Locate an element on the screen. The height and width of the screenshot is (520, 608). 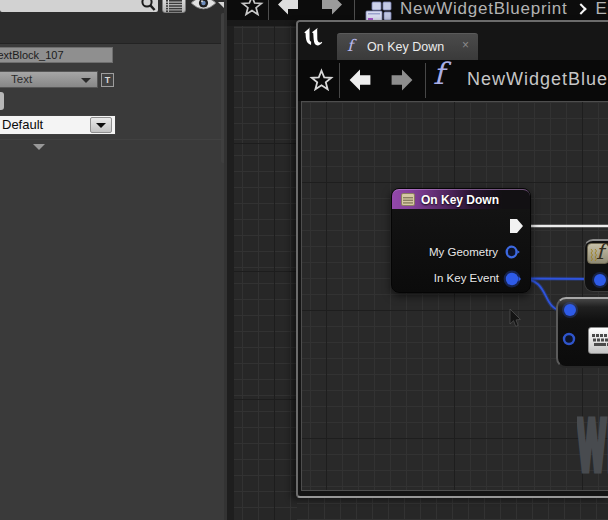
font-family-combo: Text is located at coordinates (49, 80).